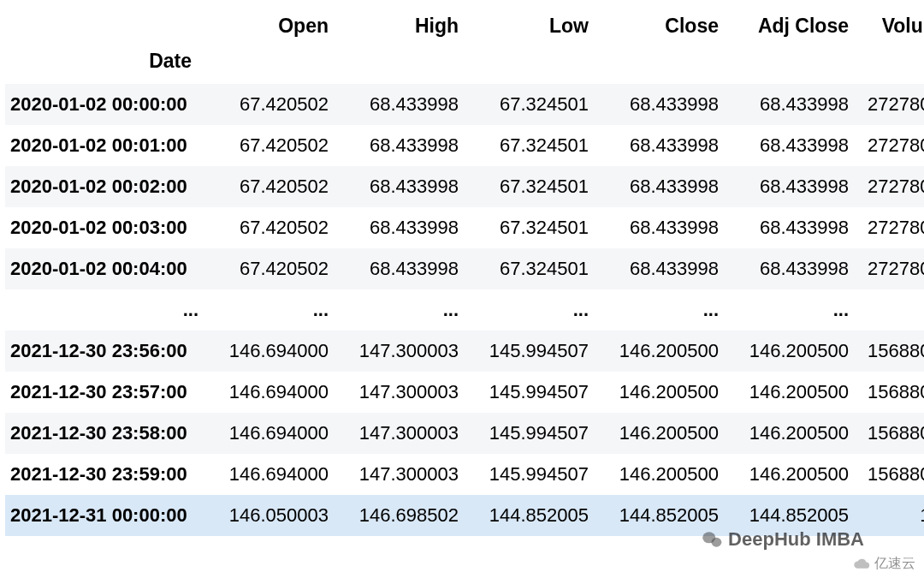 This screenshot has width=924, height=578. What do you see at coordinates (465, 187) in the screenshot?
I see `table-row: 2020-01-02 00:02:0067.42050268.43399867.…` at bounding box center [465, 187].